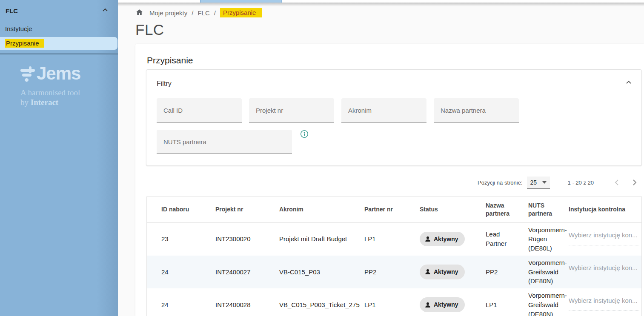 The image size is (644, 316). What do you see at coordinates (394, 302) in the screenshot?
I see `table-row: 24INT2400028VB_C015_P003_Ticket_275LP1Ak…` at bounding box center [394, 302].